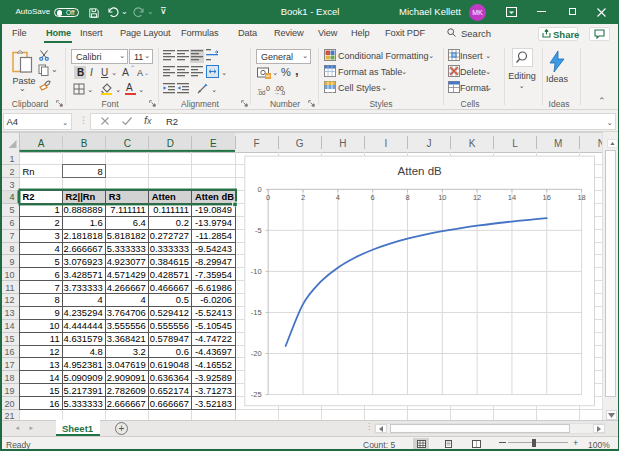 This screenshot has height=451, width=619. I want to click on svg-text: 1.6, so click(96, 222).